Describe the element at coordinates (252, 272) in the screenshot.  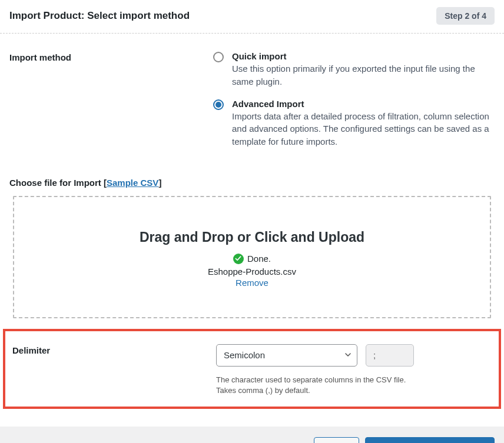
I see `uploaded-filename: Eshoppe-Products.csv` at that location.